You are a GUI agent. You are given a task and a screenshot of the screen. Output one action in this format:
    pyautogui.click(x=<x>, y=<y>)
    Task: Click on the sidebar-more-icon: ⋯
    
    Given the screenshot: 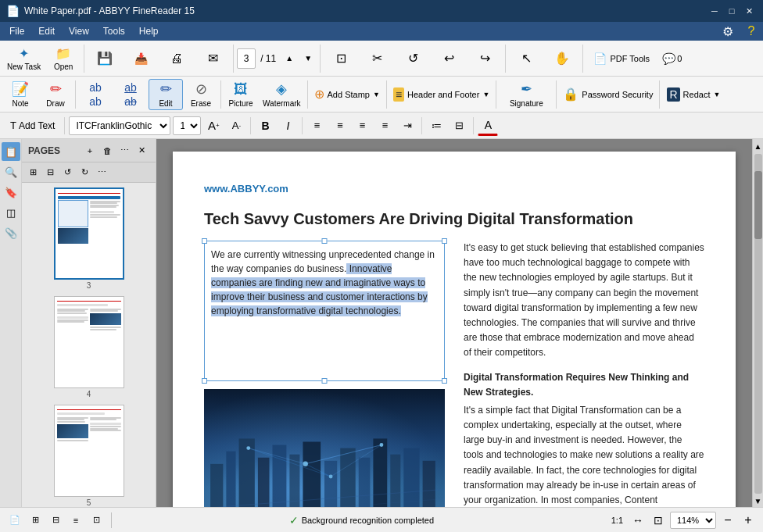 What is the action you would take?
    pyautogui.click(x=124, y=151)
    